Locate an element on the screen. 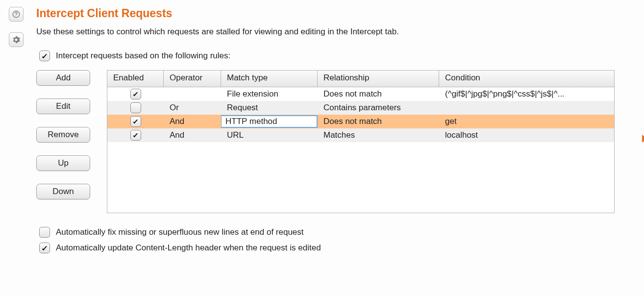  cell-condition: localhost is located at coordinates (526, 135).